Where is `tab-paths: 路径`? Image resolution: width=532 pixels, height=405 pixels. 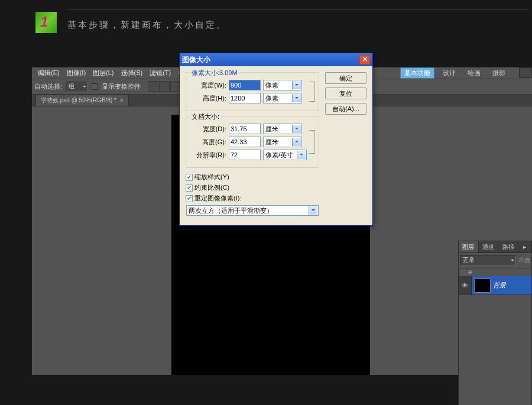
tab-paths: 路径 is located at coordinates (508, 247).